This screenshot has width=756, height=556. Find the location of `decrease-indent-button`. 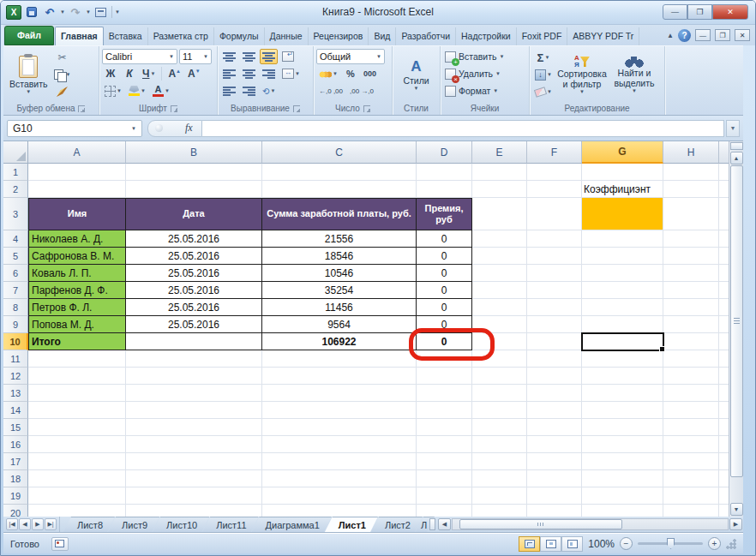

decrease-indent-button is located at coordinates (230, 91).